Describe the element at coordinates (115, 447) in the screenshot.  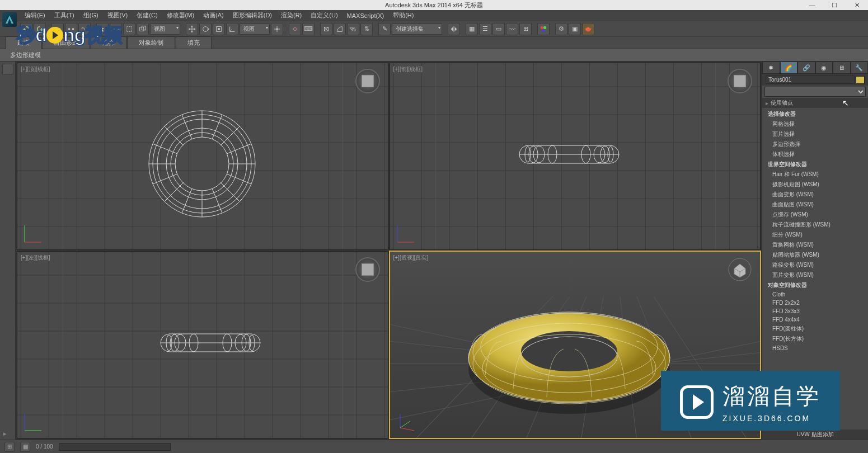
I see `time-slider` at that location.